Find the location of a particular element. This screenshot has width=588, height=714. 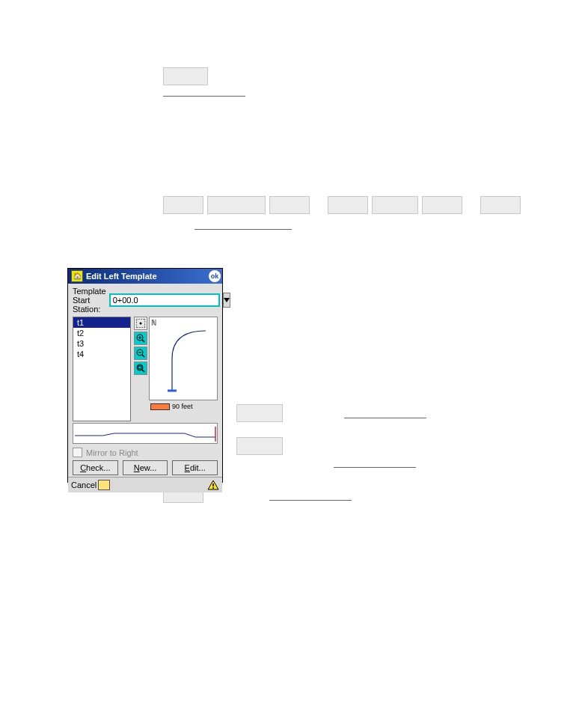

check-button-rest: heck... is located at coordinates (98, 468).